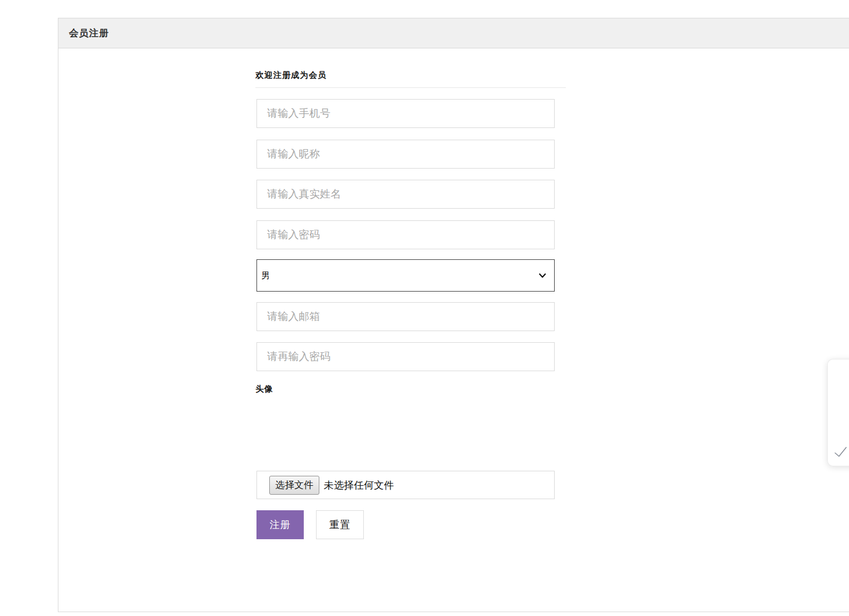 This screenshot has width=849, height=616. What do you see at coordinates (406, 114) in the screenshot?
I see `phone-input` at bounding box center [406, 114].